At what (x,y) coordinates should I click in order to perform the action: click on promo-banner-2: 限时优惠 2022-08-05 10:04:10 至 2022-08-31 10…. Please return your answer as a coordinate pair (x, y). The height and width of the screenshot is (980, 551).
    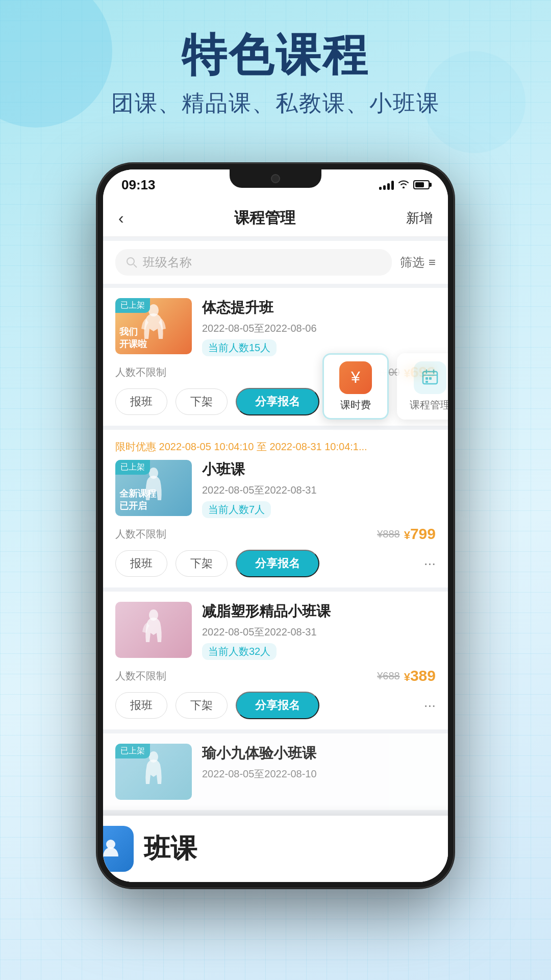
    Looking at the image, I should click on (276, 447).